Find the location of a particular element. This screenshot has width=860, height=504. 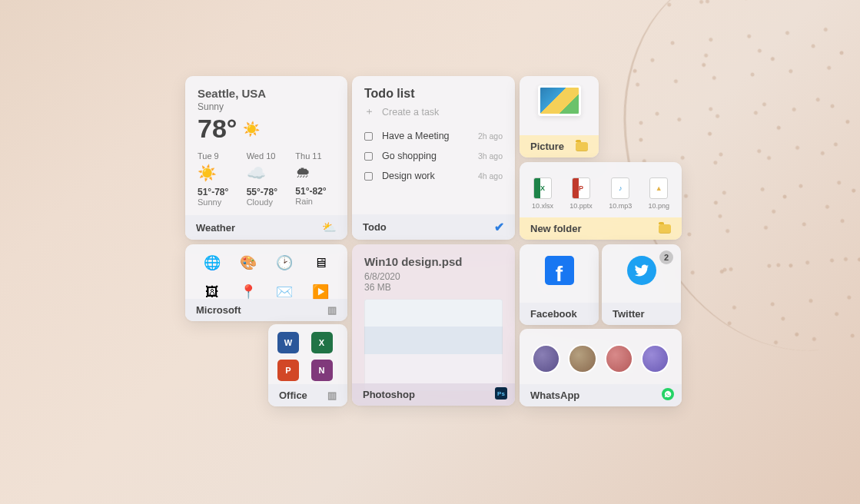

weather-forecast: Tue 9 ☀️ 51°-78° Sunny Wed 10 ☁️ 55°-78°… is located at coordinates (266, 179).